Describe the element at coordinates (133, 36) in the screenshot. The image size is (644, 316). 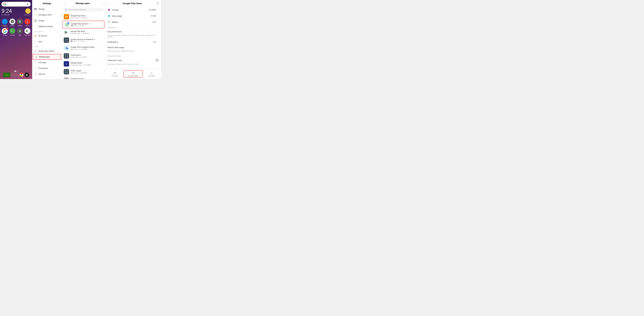
I see `app-permissions-sublabel: Manage permissions related to location, …` at that location.